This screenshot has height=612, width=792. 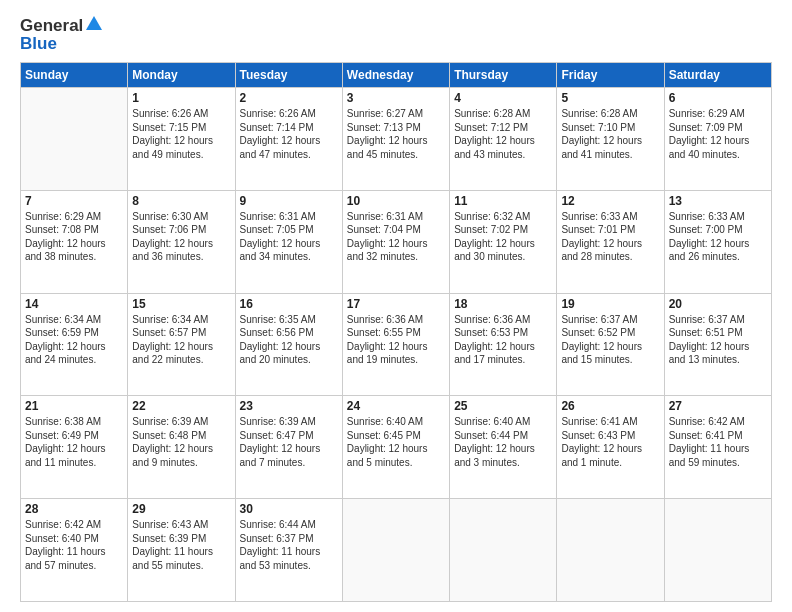 What do you see at coordinates (503, 98) in the screenshot?
I see `day-number: 4` at bounding box center [503, 98].